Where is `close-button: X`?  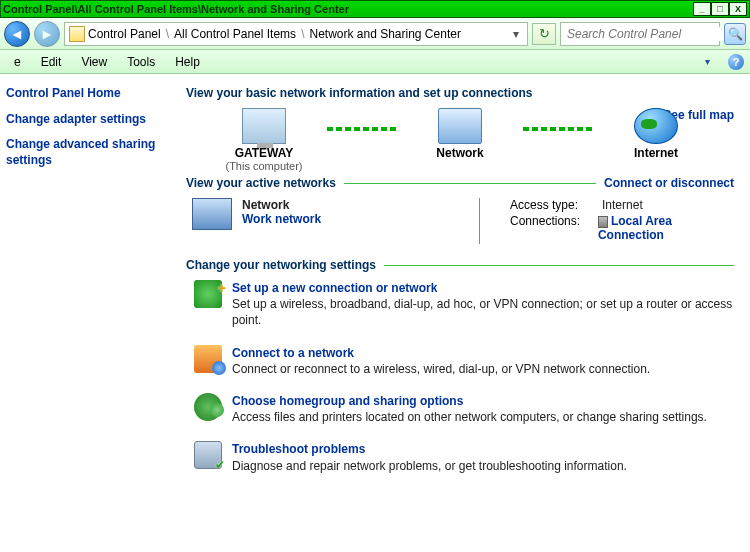 close-button: X is located at coordinates (738, 9).